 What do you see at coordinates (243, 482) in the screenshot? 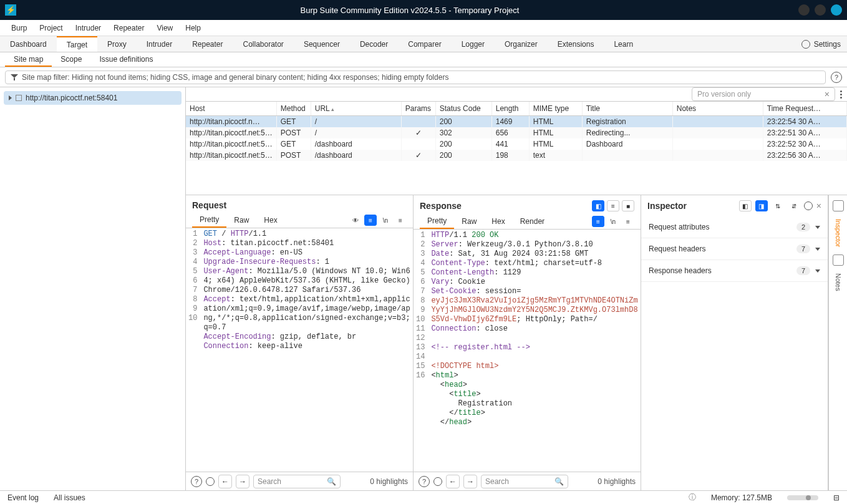
I see `request-next-button: →` at bounding box center [243, 482].